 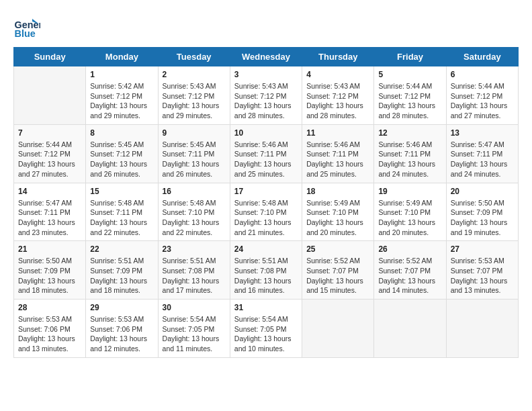 What do you see at coordinates (410, 191) in the screenshot?
I see `day-number: 19` at bounding box center [410, 191].